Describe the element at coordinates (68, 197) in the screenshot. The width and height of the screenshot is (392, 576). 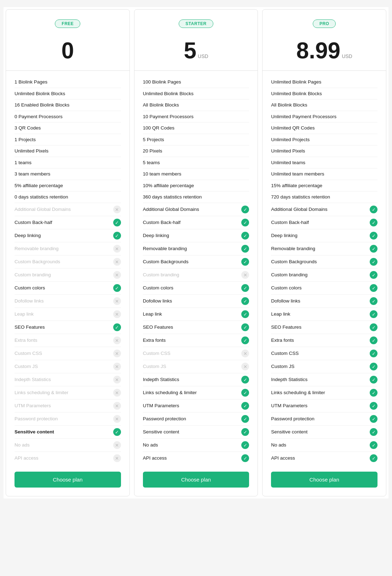
I see `feature-row: 0 days statistics retention` at that location.